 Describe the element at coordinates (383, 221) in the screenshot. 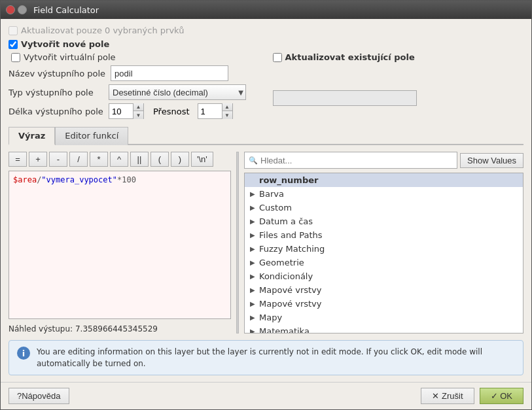

I see `list-item-datum-a-cas: ▶ Datum a čas` at that location.